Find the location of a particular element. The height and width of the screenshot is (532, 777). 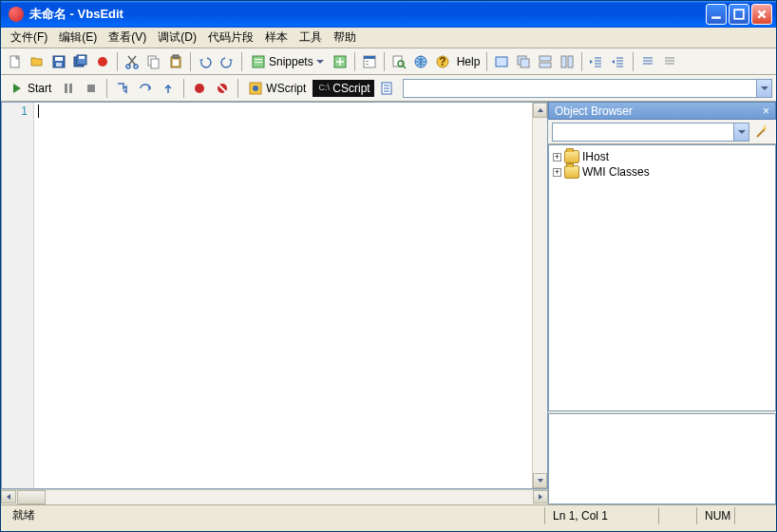

redo-button is located at coordinates (227, 62).